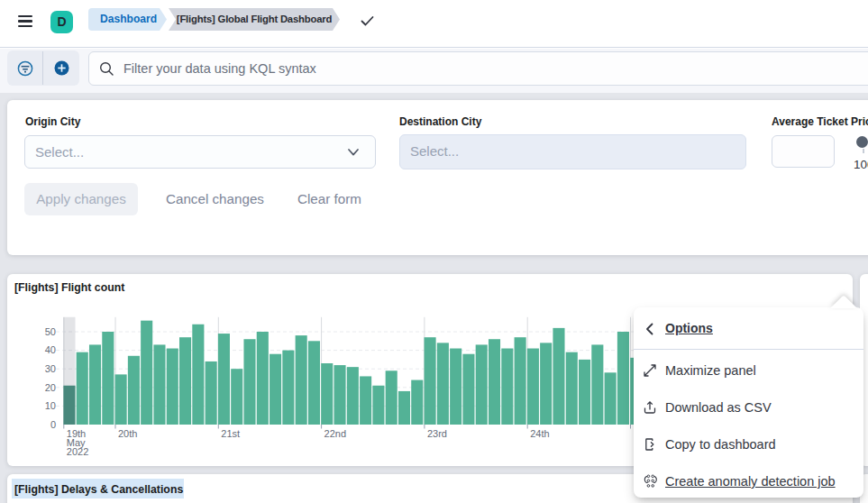 The width and height of the screenshot is (868, 503). What do you see at coordinates (539, 434) in the screenshot?
I see `svg-text: 24th` at bounding box center [539, 434].